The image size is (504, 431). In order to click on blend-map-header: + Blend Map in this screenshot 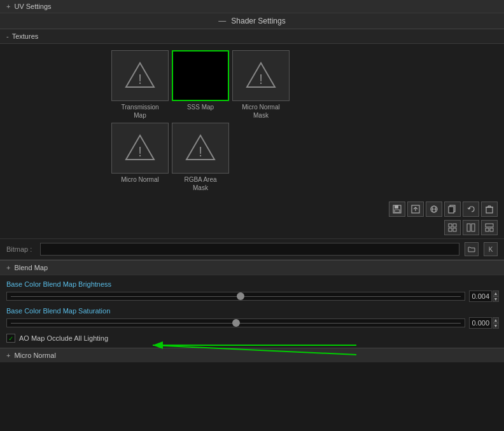, I will do `click(252, 268)`.